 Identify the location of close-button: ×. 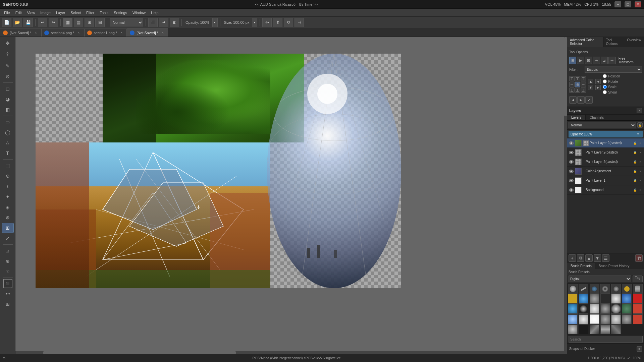
(638, 4).